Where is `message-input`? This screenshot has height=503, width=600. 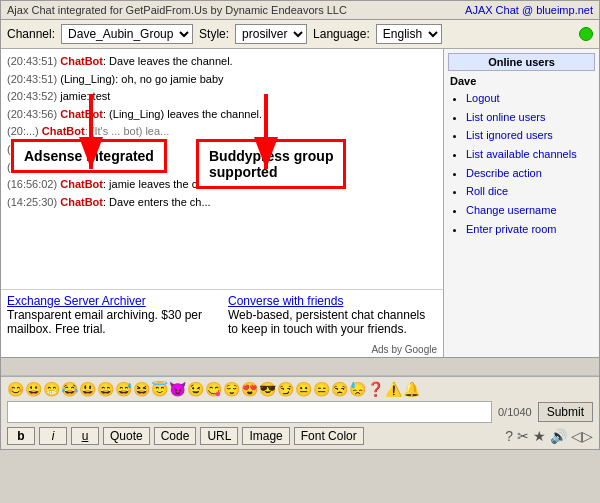
message-input is located at coordinates (250, 412).